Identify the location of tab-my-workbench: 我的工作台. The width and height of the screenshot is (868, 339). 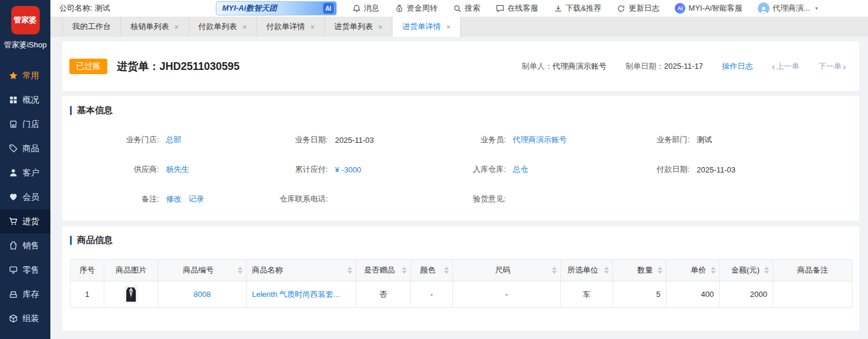
(91, 27).